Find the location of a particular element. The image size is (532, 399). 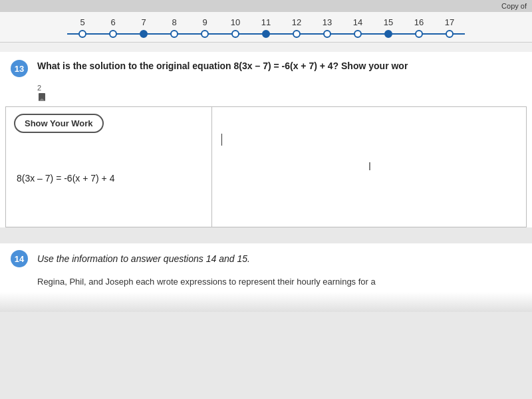

num-9: 9 is located at coordinates (205, 23).